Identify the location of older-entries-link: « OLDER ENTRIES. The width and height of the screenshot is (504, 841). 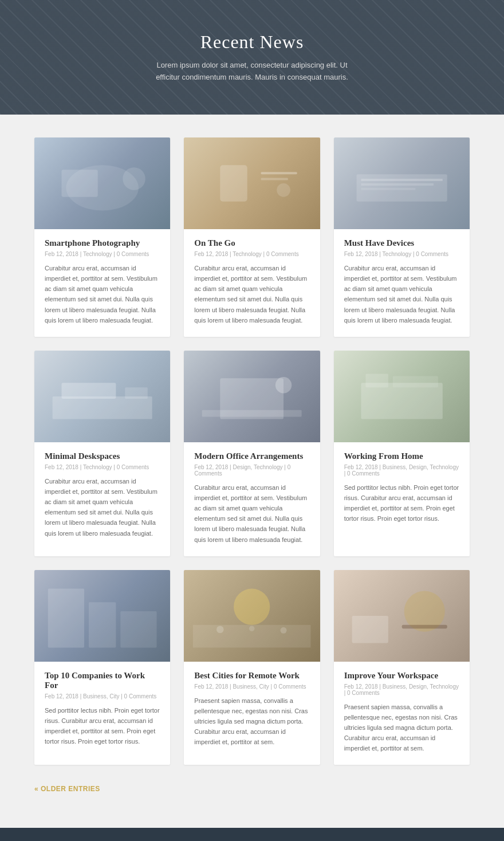
(68, 789).